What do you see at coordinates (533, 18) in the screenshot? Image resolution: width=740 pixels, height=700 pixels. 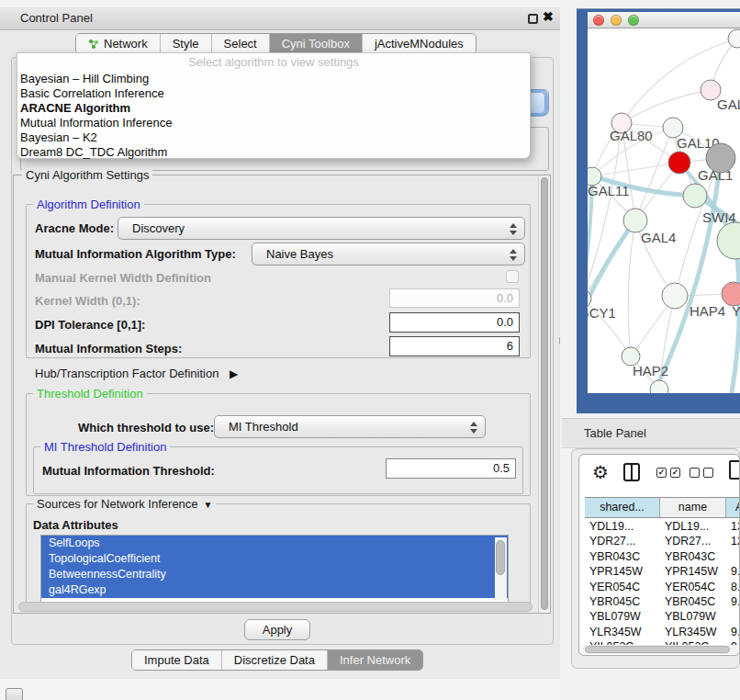 I see `float-window-icon` at bounding box center [533, 18].